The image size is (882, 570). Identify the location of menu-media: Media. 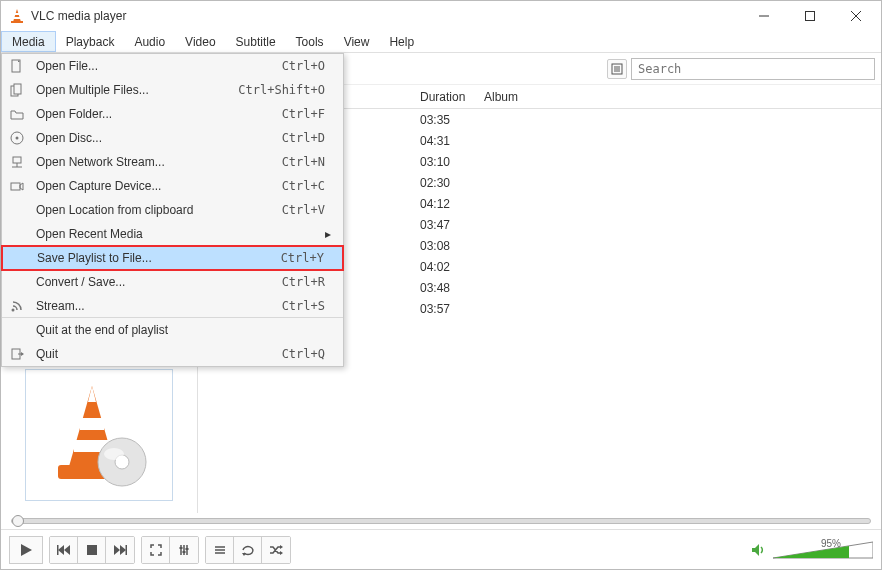
(28, 42).